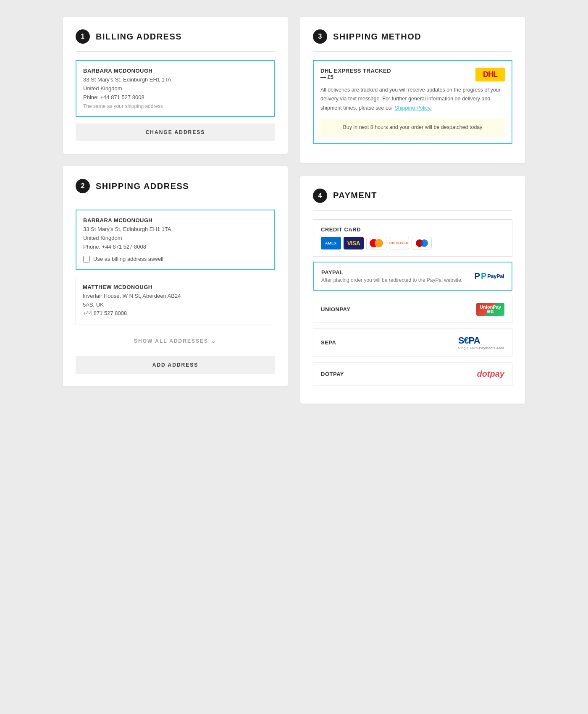 The height and width of the screenshot is (714, 588). Describe the element at coordinates (491, 374) in the screenshot. I see `dotpay-logo: dotpay` at that location.